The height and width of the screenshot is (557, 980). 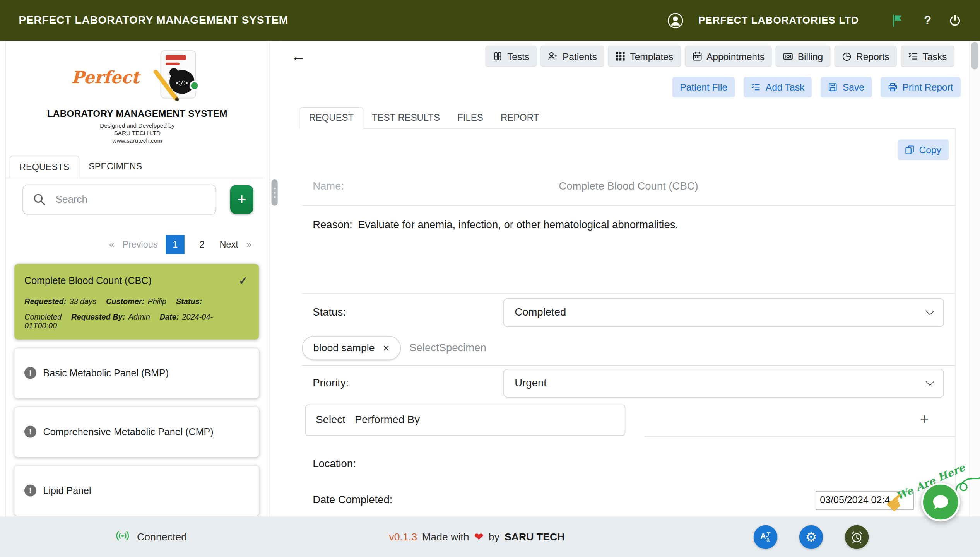 What do you see at coordinates (490, 537) in the screenshot?
I see `footer: Connected v0.1.3 Made with ❤ by SARU TEC…` at bounding box center [490, 537].